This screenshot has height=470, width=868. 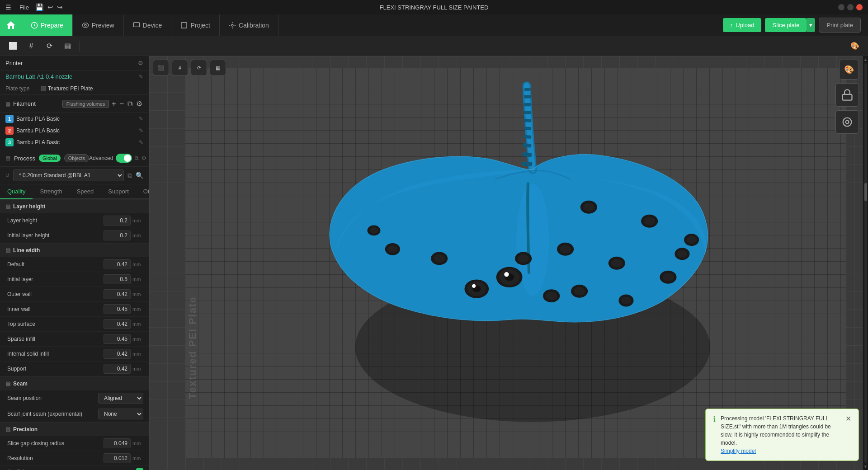 I want to click on file-menu: File, so click(x=24, y=7).